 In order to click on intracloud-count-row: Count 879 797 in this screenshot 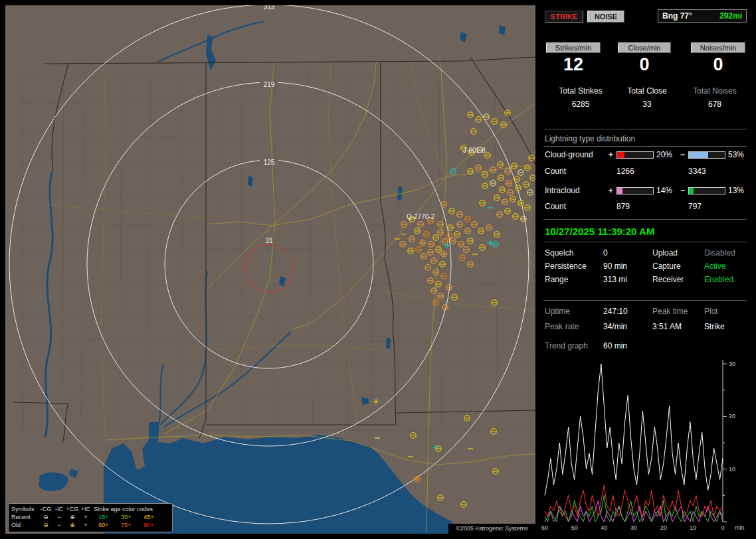, I will do `click(645, 207)`.